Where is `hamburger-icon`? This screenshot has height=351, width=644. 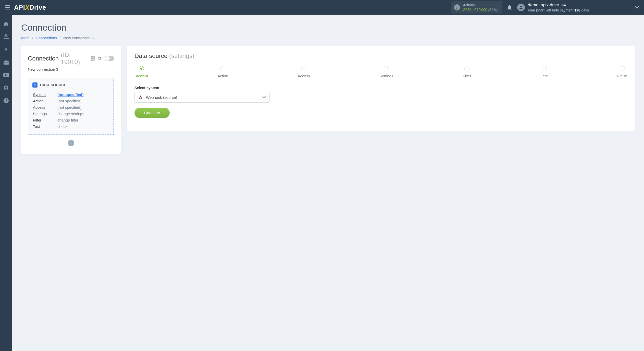 hamburger-icon is located at coordinates (8, 7).